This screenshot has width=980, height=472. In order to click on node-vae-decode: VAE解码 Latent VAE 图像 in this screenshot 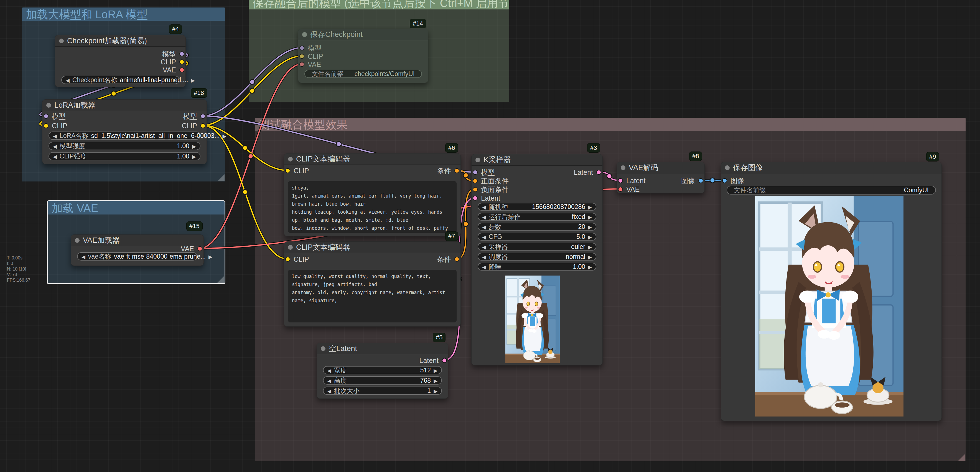, I will do `click(660, 177)`.